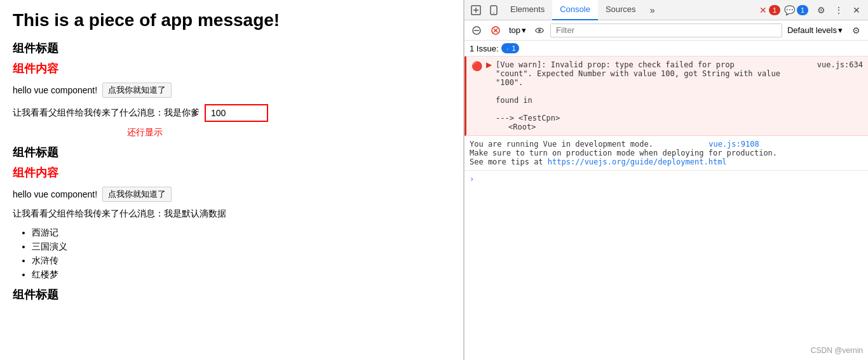  I want to click on error-found-in: found in, so click(514, 100).